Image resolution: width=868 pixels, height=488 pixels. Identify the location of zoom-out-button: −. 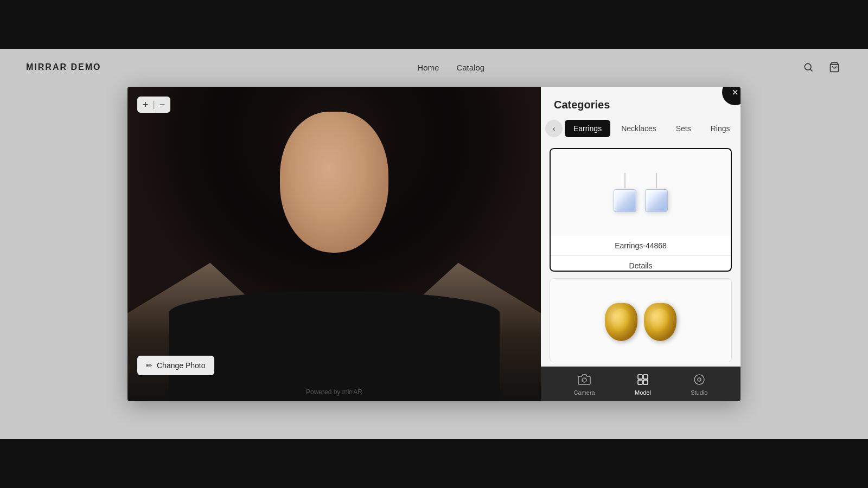
(163, 105).